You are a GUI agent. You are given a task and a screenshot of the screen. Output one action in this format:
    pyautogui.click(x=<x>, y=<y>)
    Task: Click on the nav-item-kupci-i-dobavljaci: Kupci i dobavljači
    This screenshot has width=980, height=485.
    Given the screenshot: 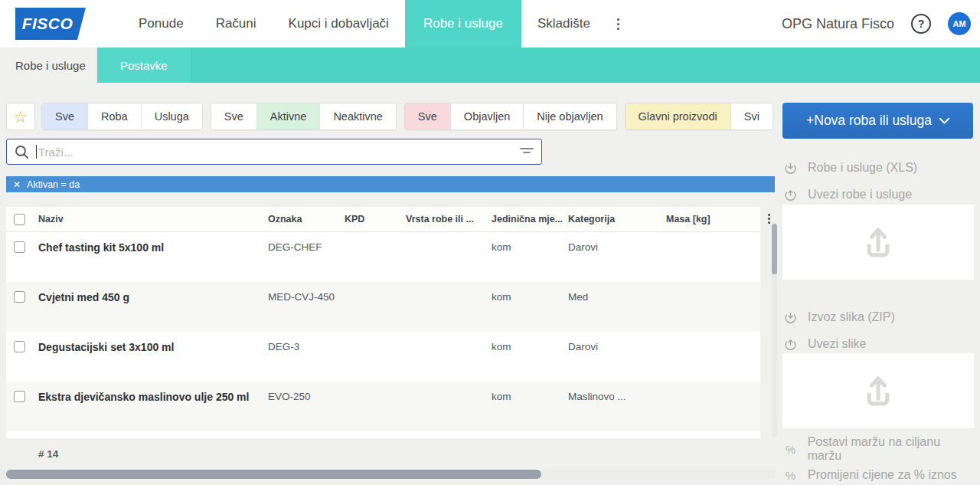 What is the action you would take?
    pyautogui.click(x=338, y=24)
    